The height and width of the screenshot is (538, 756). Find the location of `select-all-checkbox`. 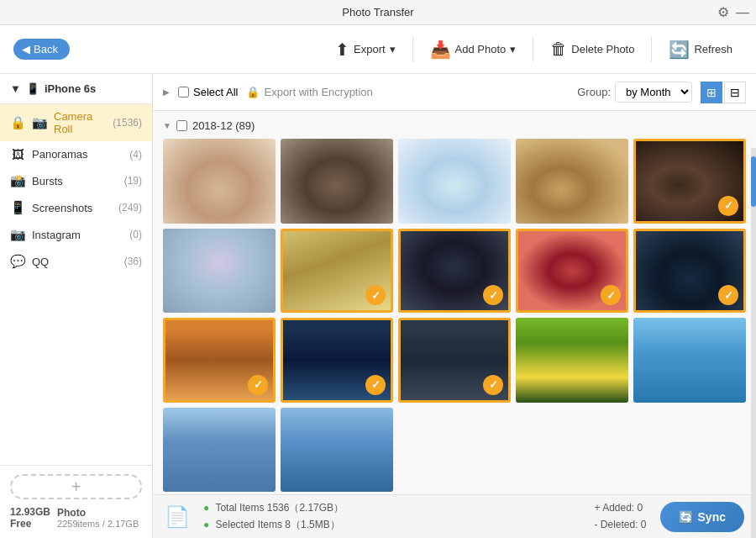

select-all-checkbox is located at coordinates (183, 92).